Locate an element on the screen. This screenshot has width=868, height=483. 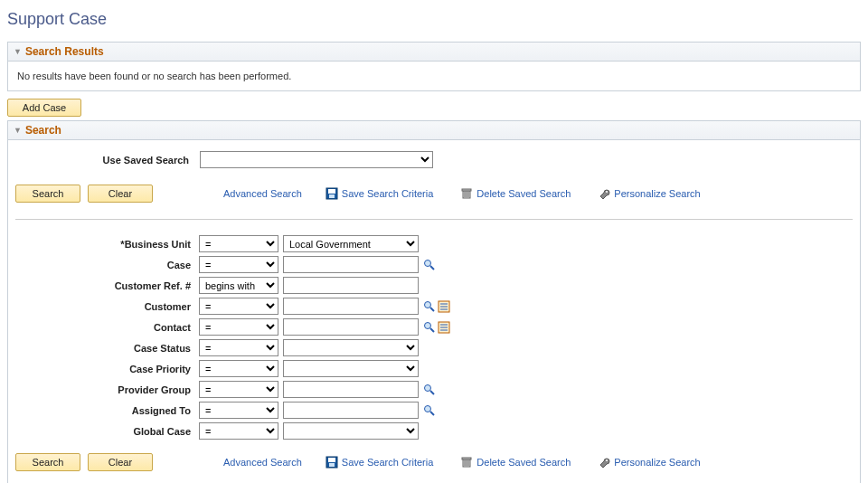
assigned-to-input is located at coordinates (351, 411).